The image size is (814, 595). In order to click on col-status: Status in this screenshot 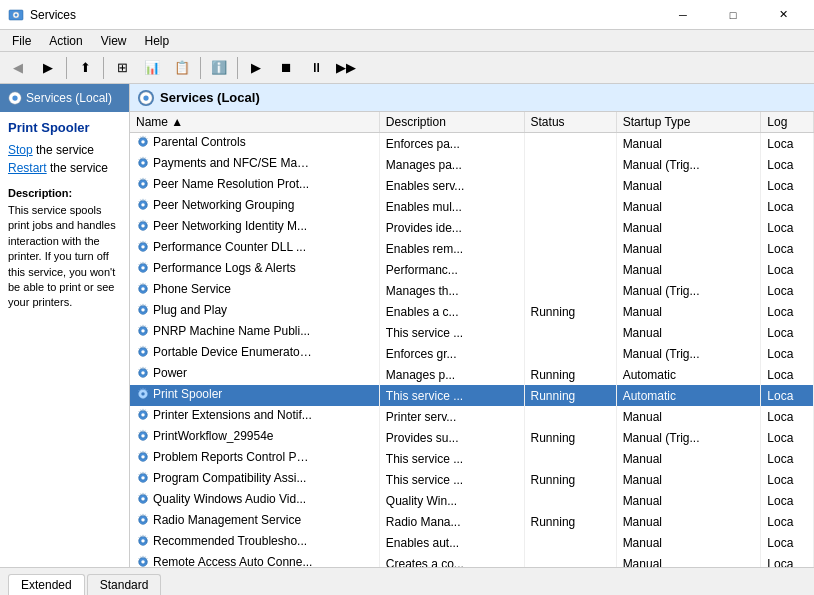, I will do `click(570, 122)`.